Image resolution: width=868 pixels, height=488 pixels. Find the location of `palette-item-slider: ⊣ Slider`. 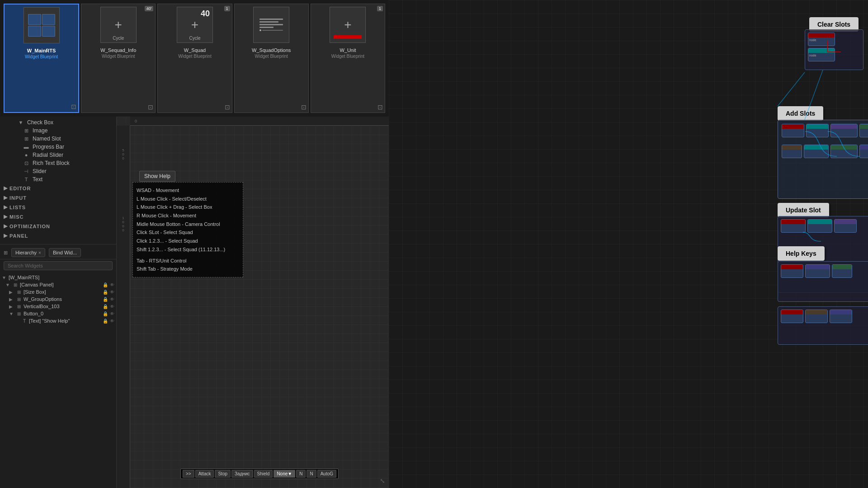

palette-item-slider: ⊣ Slider is located at coordinates (58, 171).